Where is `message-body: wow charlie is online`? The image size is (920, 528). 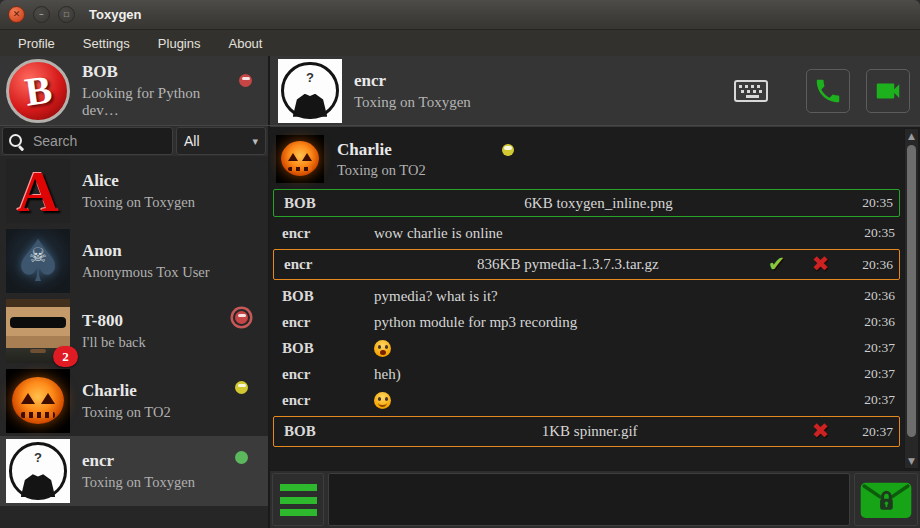 message-body: wow charlie is online is located at coordinates (598, 234).